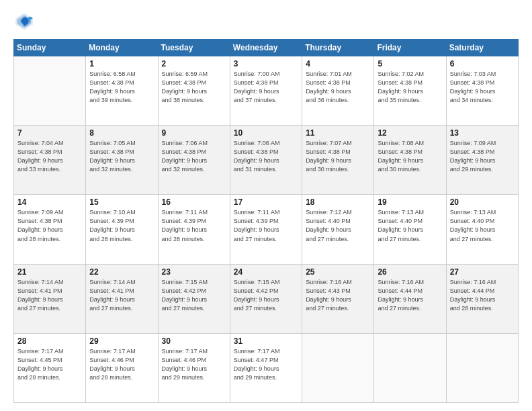  Describe the element at coordinates (122, 230) in the screenshot. I see `calendar-cell: 15Sunrise: 7:10 AM Sunset: 4:39 PM Dayli…` at that location.